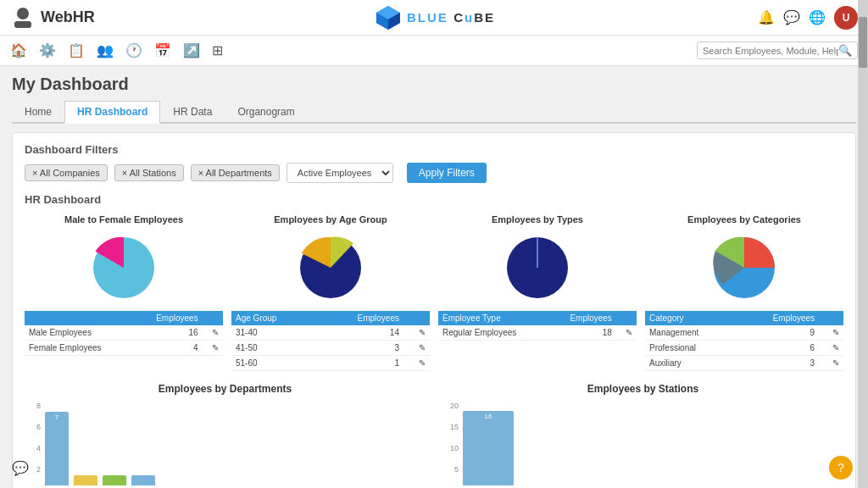 The image size is (868, 488). Describe the element at coordinates (817, 17) in the screenshot. I see `globe-icon: 🌐` at that location.